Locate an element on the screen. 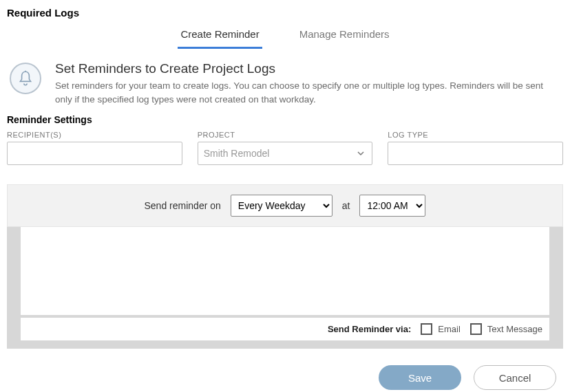  frequency-select: Every Weekday is located at coordinates (282, 206).